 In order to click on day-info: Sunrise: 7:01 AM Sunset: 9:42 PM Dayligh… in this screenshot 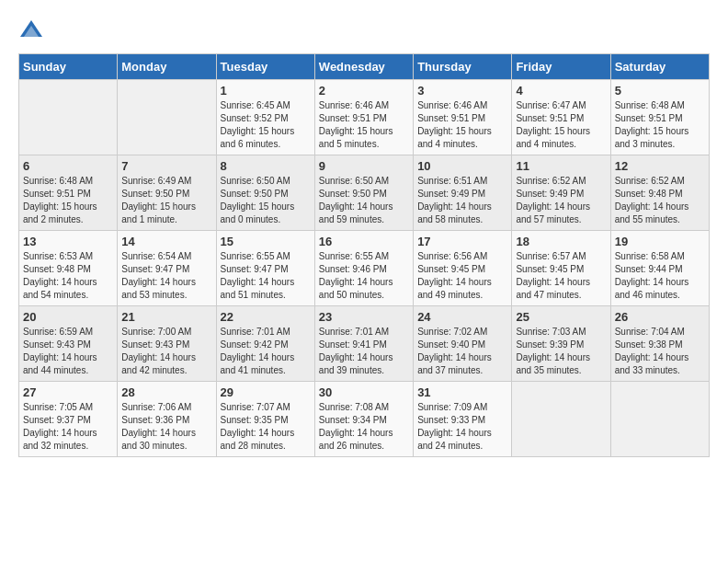, I will do `click(266, 351)`.